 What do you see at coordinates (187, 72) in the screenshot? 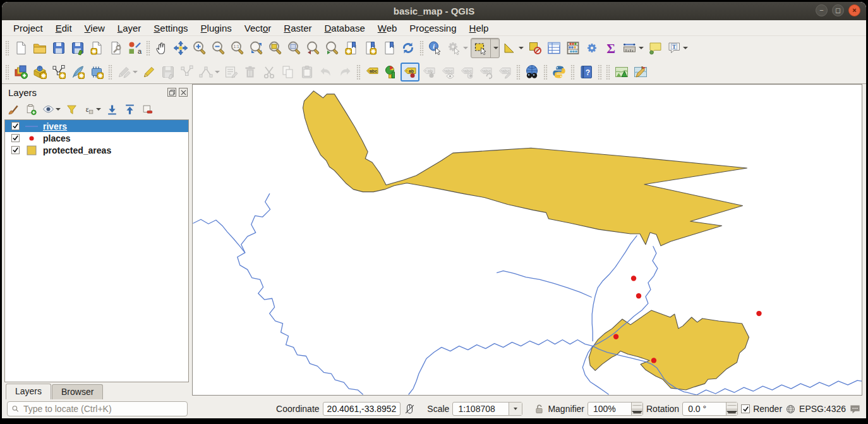
I see `digitize-with-segment-button` at bounding box center [187, 72].